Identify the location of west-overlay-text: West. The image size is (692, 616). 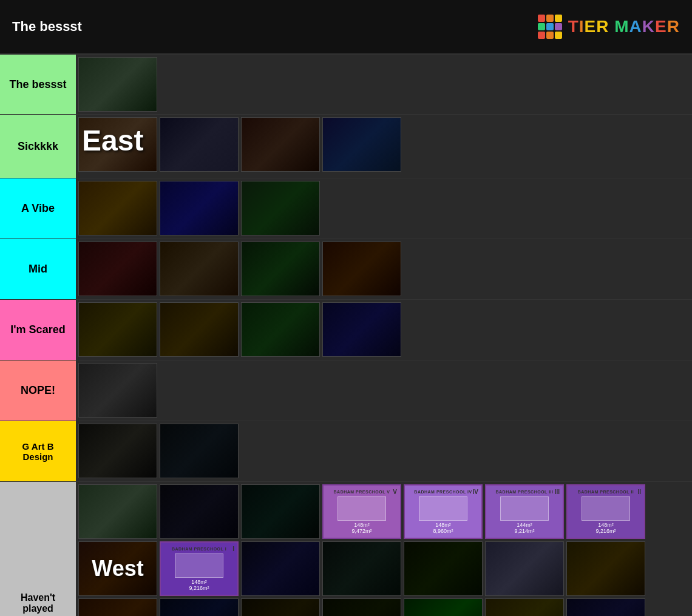
(118, 569).